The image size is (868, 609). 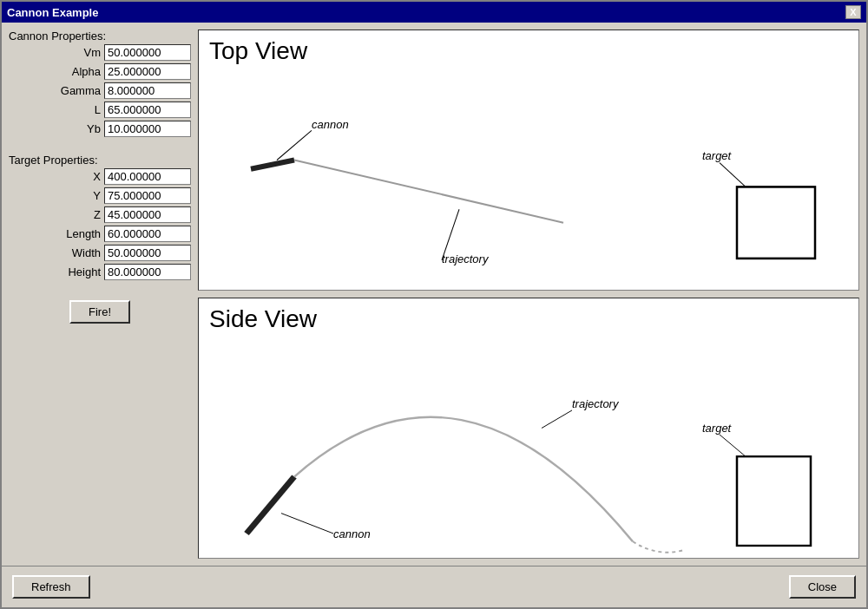 What do you see at coordinates (148, 234) in the screenshot?
I see `length-input` at bounding box center [148, 234].